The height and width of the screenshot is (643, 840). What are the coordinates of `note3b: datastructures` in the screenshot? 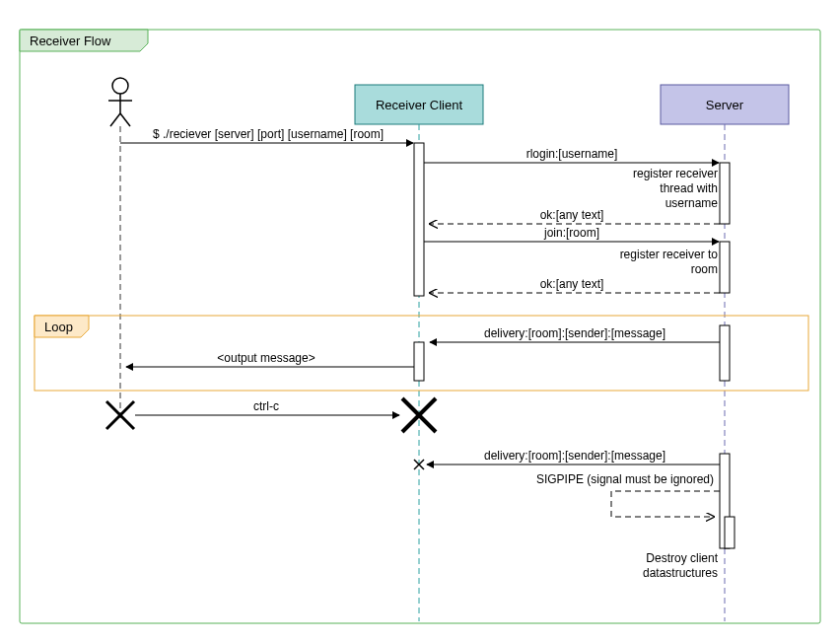 It's located at (680, 573).